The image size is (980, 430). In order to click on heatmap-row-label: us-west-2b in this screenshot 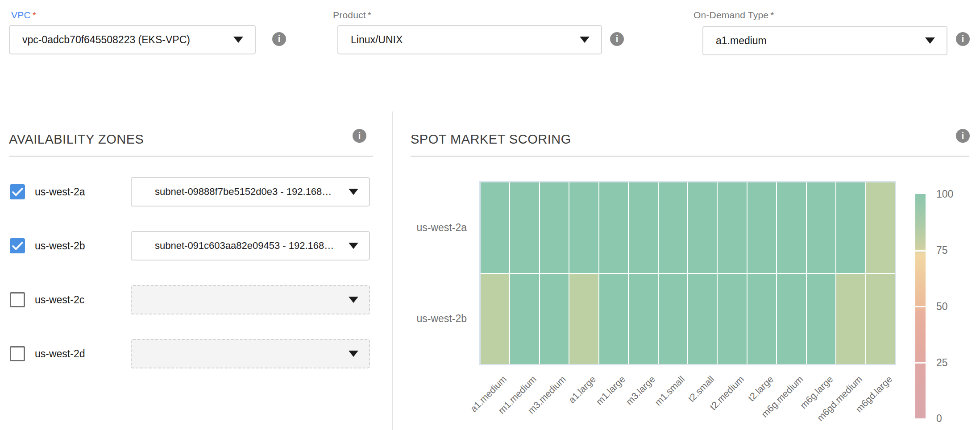, I will do `click(432, 318)`.